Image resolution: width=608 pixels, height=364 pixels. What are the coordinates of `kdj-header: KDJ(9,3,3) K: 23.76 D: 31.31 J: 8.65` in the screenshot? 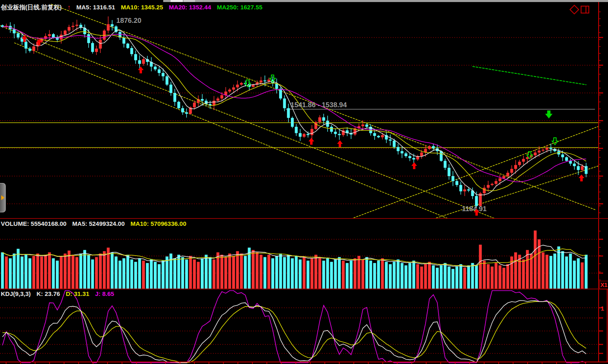 It's located at (60, 293).